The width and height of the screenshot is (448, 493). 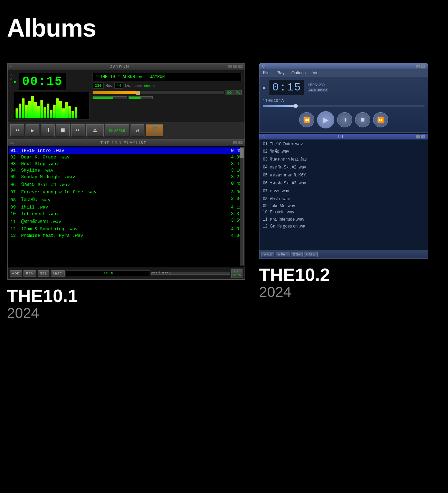 I want to click on modern-playlist-titlebar: ⬡ TH _ ×, so click(x=344, y=137).